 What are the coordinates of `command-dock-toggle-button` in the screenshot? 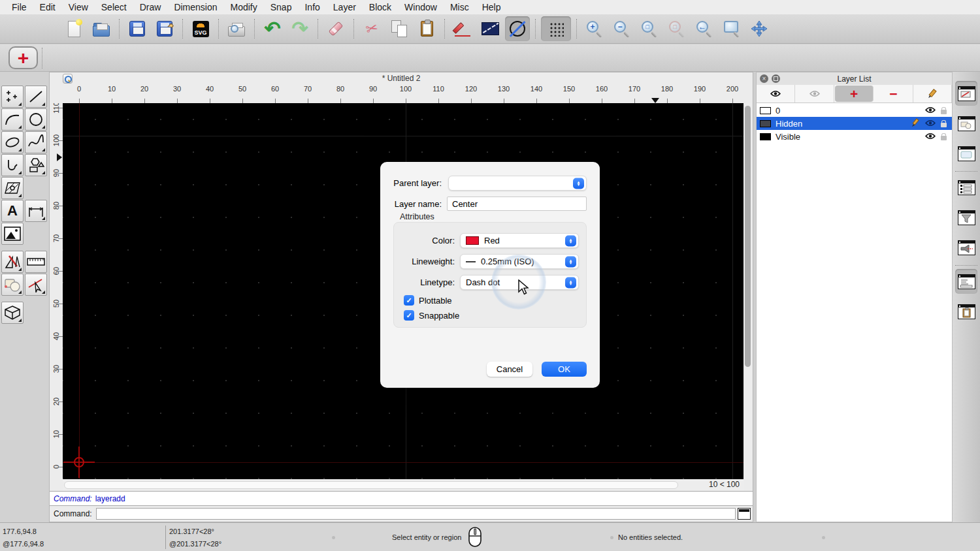 It's located at (744, 514).